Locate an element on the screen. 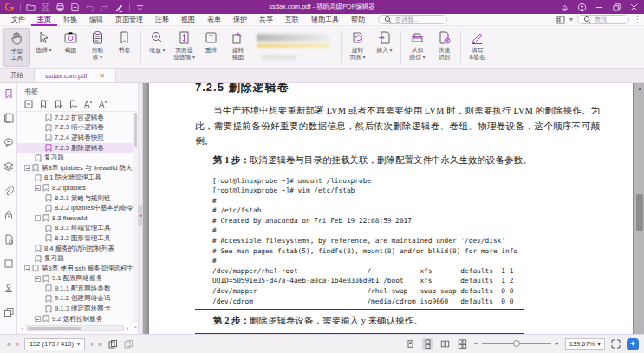 The height and width of the screenshot is (353, 644). bookmark-item: 9.1.3 绑定两块网卡 is located at coordinates (75, 309).